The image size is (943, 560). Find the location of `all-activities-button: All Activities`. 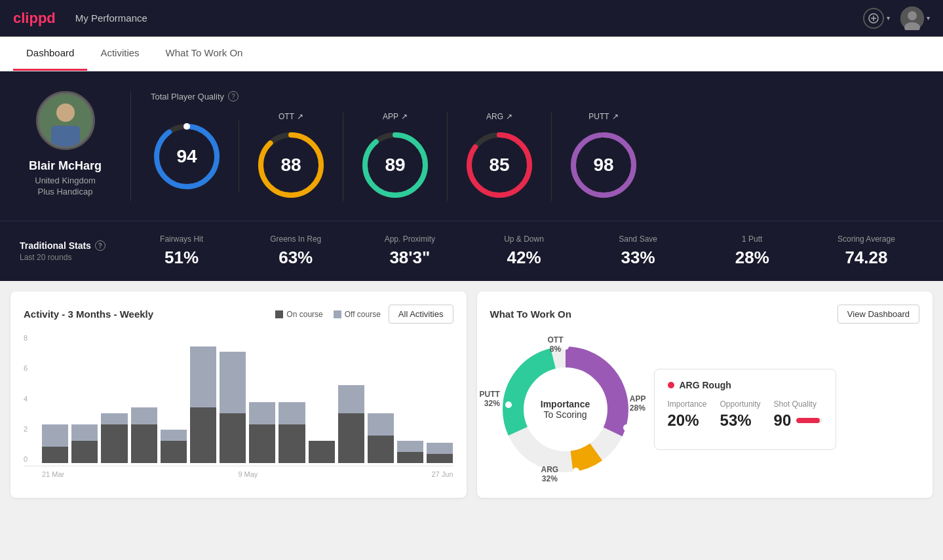

all-activities-button: All Activities is located at coordinates (421, 314).